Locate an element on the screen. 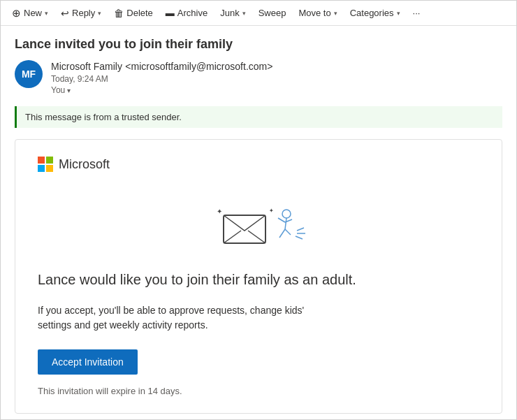  moveto-button: Move to ▾ is located at coordinates (317, 13).